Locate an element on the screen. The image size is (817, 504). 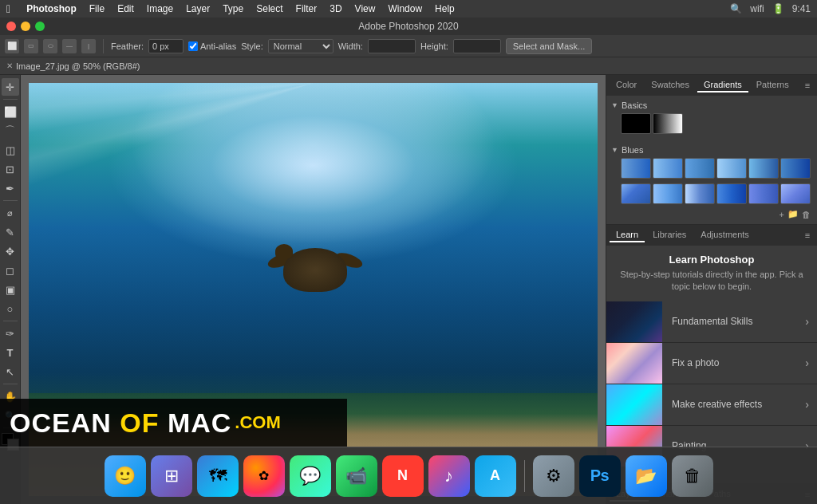
tab-close-button: ✕ is located at coordinates (10, 65).